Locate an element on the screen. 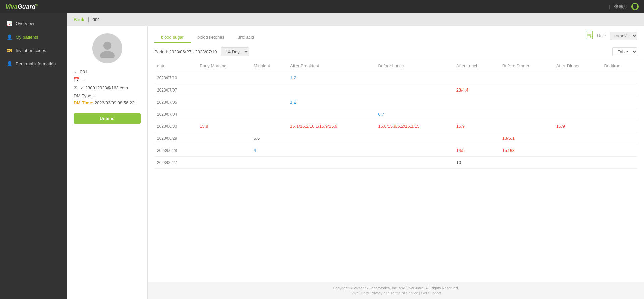 The width and height of the screenshot is (644, 299). tab-blood-sugar: blood sugar is located at coordinates (172, 38).